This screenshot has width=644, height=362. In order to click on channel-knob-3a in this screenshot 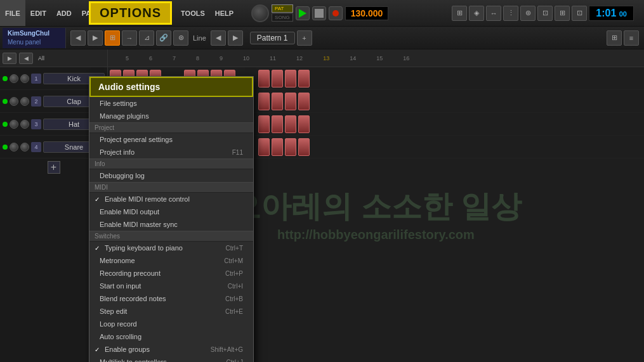, I will do `click(14, 124)`.